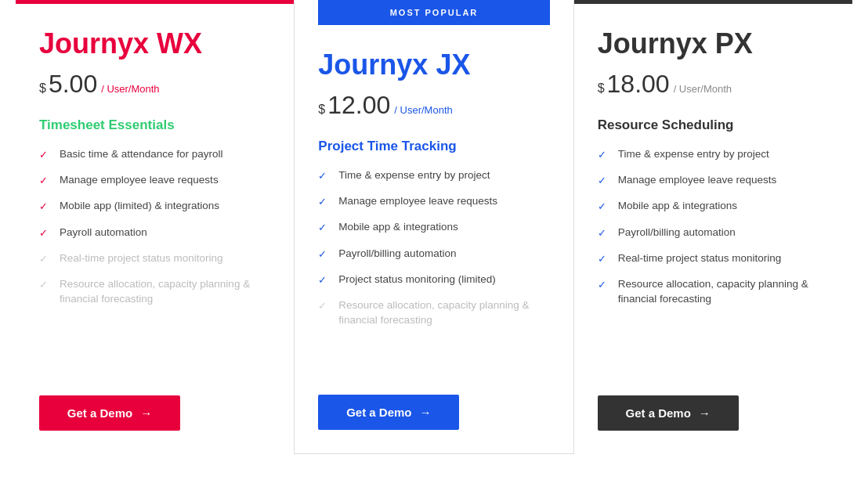 Image resolution: width=868 pixels, height=498 pixels. What do you see at coordinates (110, 413) in the screenshot?
I see `demo-button-wx: Get a Demo →` at bounding box center [110, 413].